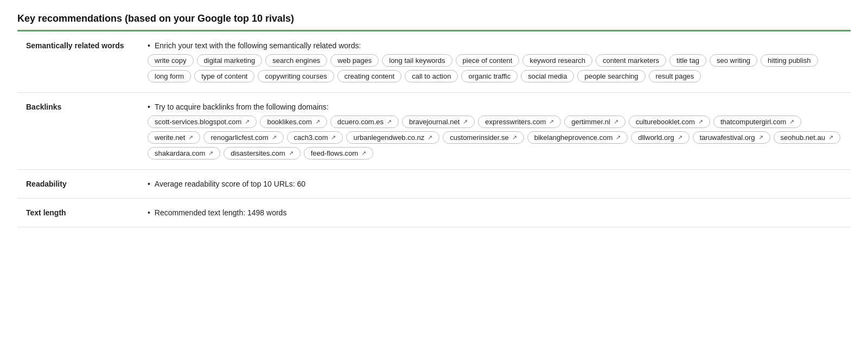 The height and width of the screenshot is (345, 868). I want to click on backlinks-tags: scott-services.blogspot.com↗booklikes.co…, so click(495, 138).